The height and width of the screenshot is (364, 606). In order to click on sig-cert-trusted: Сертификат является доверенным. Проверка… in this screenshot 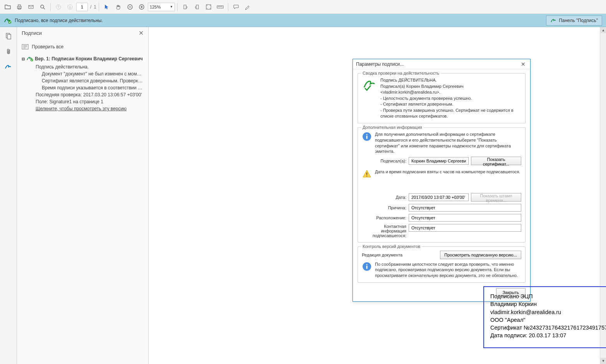, I will do `click(93, 81)`.